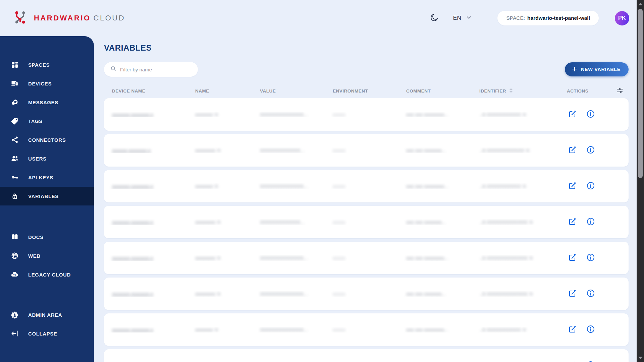 The width and height of the screenshot is (644, 362). What do you see at coordinates (146, 150) in the screenshot?
I see `cell-device-name: xxxxxx-xxxxxxx-x` at bounding box center [146, 150].